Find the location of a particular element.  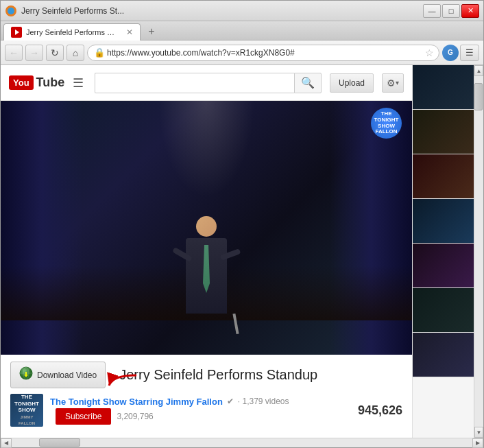

titlebar: Jerry Seinfeld Performs St... — □ ✕ is located at coordinates (242, 11).